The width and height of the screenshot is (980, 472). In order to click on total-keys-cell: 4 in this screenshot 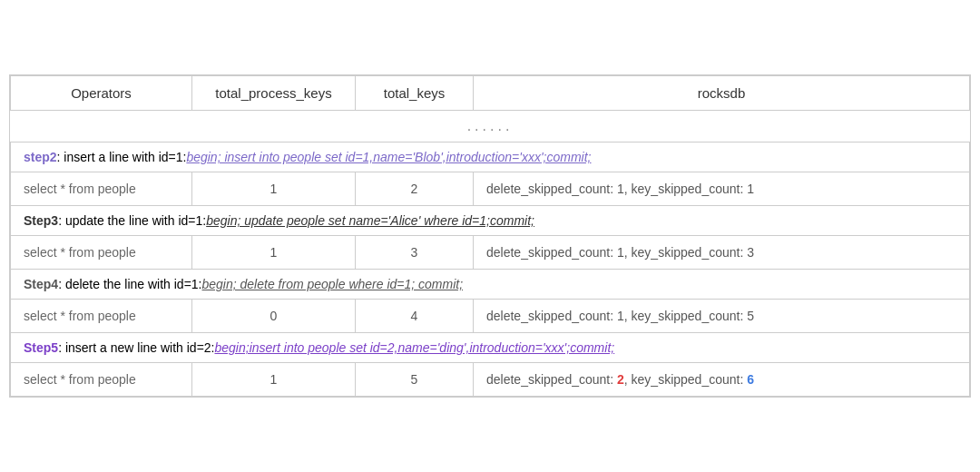, I will do `click(415, 316)`.